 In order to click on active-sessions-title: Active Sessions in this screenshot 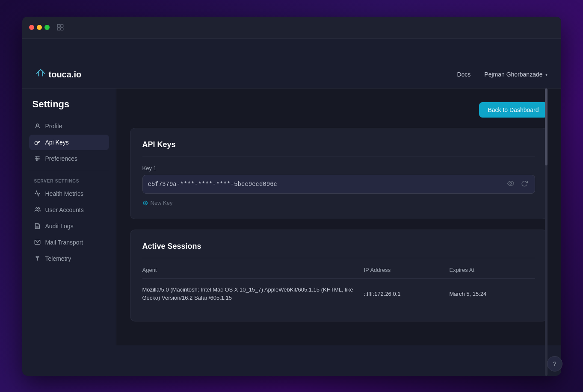, I will do `click(339, 250)`.